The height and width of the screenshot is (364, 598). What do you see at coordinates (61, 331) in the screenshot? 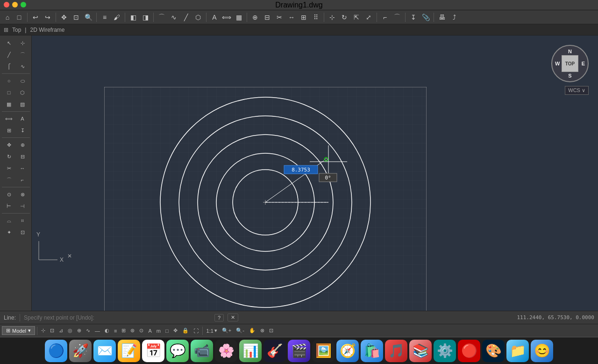
I see `ortho-toggle: ⊿` at bounding box center [61, 331].